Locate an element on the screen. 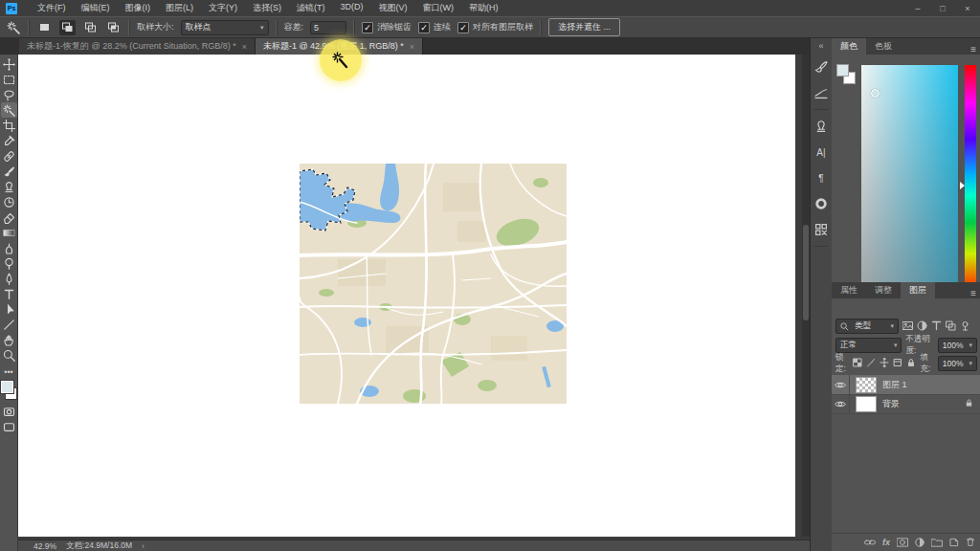 The image size is (980, 551). gradient-tool is located at coordinates (10, 232).